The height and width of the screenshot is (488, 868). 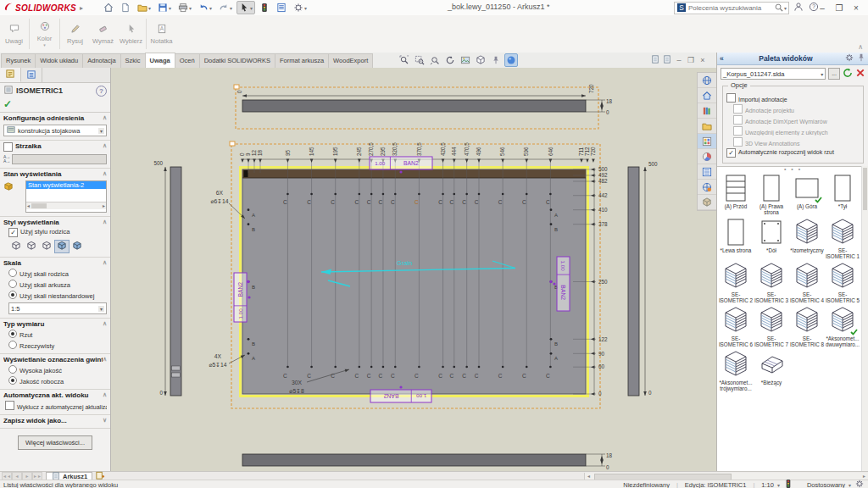 I want to click on drawing-view-top: 0720180, so click(x=425, y=100).